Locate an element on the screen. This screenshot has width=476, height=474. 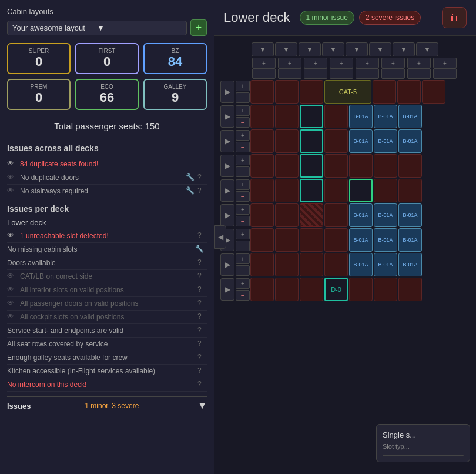
cell-b01a-3-2: B-01A is located at coordinates (410, 141).